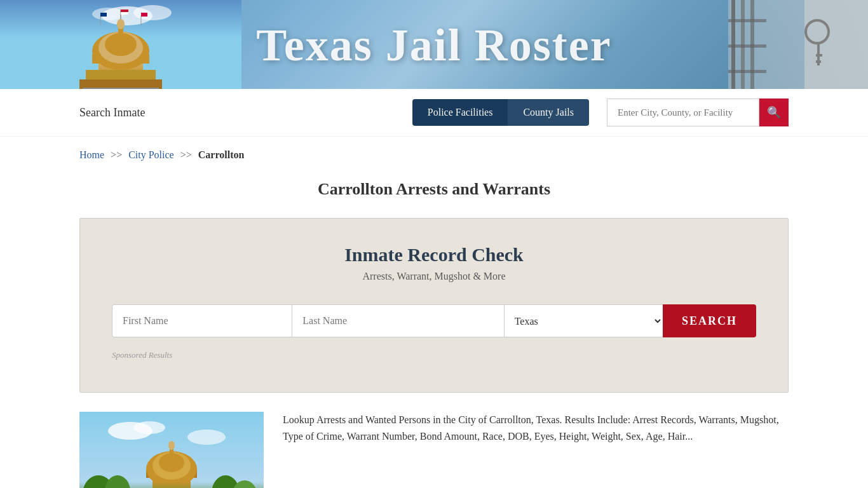 This screenshot has height=488, width=868. Describe the element at coordinates (172, 450) in the screenshot. I see `city-image` at that location.